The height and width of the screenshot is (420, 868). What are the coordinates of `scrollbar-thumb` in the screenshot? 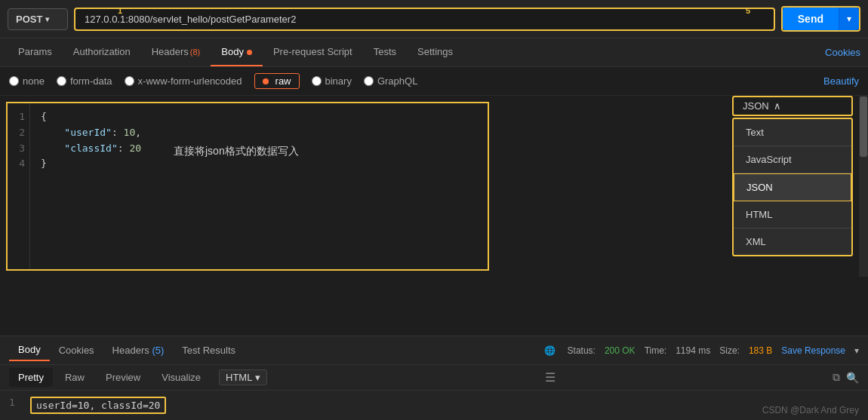 It's located at (863, 127).